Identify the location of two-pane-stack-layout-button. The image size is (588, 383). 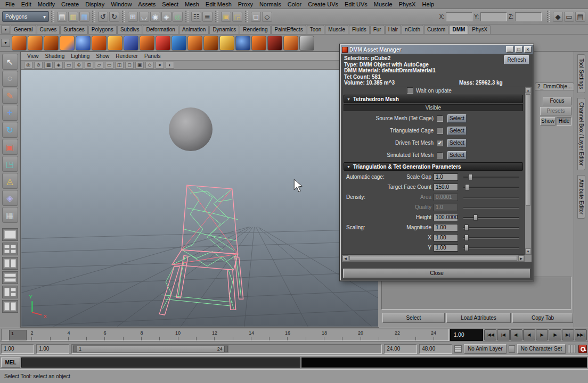
(10, 278).